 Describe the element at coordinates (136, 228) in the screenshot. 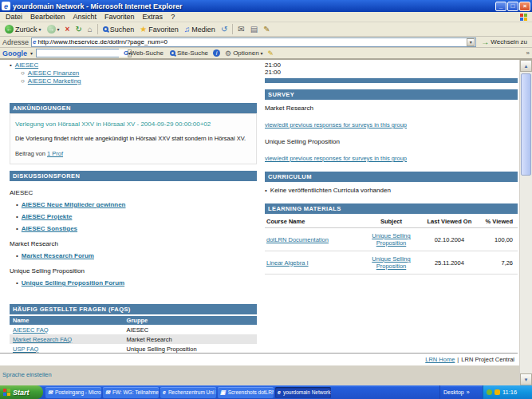

I see `forum-item: • AIESEC Sonstiges` at that location.